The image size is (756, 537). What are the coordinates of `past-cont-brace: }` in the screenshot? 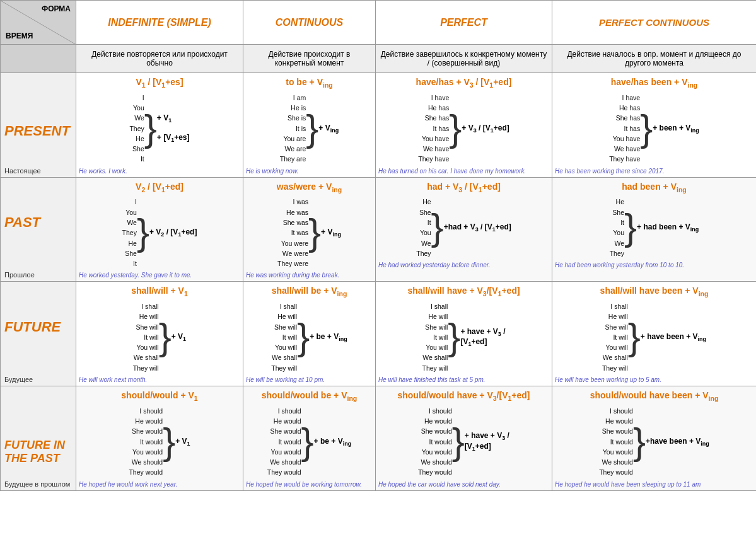 It's located at (315, 233).